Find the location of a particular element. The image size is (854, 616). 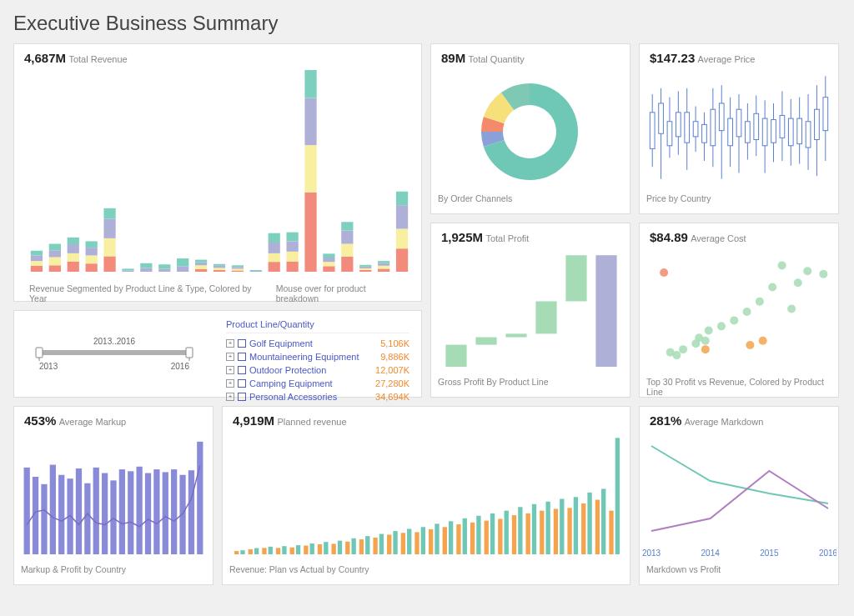

product-line-name: Outdoor Protection is located at coordinates (310, 370).